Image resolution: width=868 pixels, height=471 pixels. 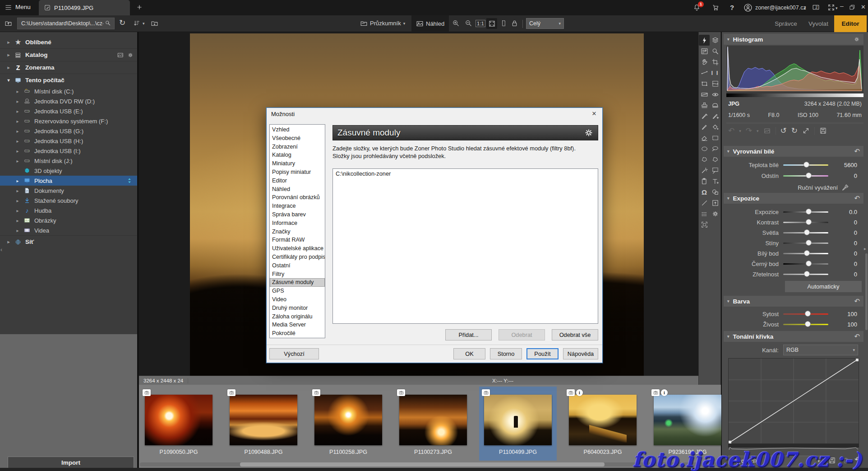 What do you see at coordinates (422, 464) in the screenshot?
I see `scrollbar-thumb` at bounding box center [422, 464].